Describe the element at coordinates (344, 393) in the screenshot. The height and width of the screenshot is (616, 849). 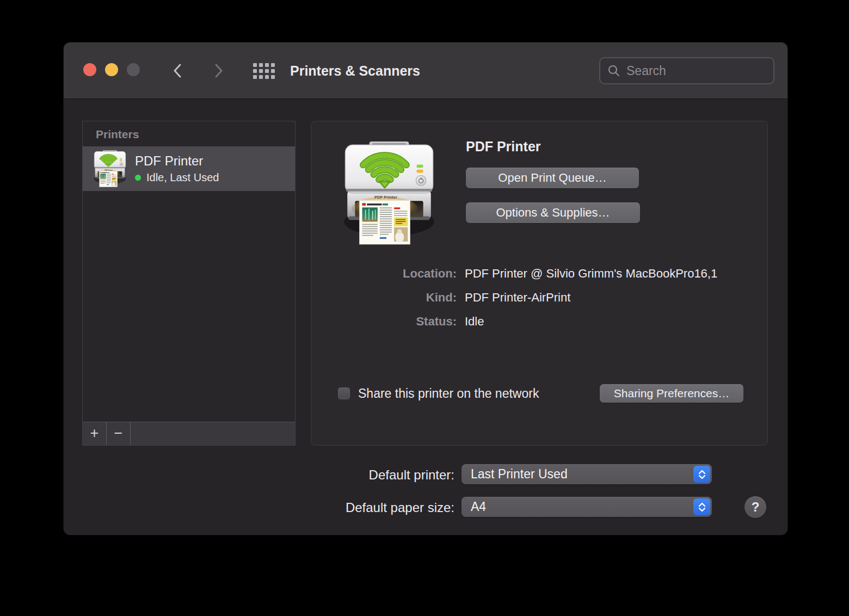
I see `share-printer-checkbox` at that location.